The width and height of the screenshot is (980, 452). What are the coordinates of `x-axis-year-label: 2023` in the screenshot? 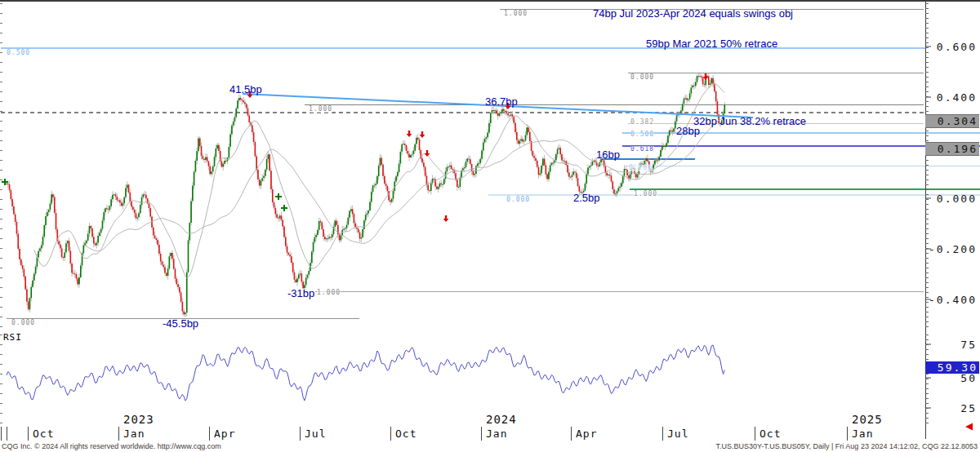 It's located at (139, 419).